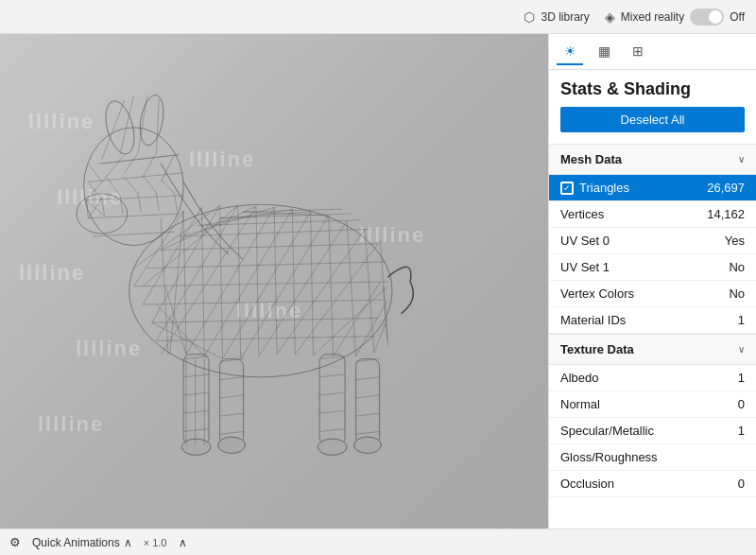 Image resolution: width=756 pixels, height=555 pixels. Describe the element at coordinates (652, 350) in the screenshot. I see `texture-data-section-header: Texture Data ∨` at that location.